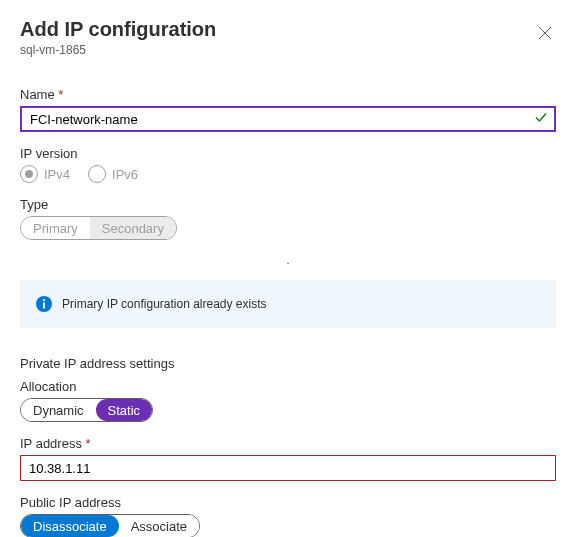  What do you see at coordinates (545, 34) in the screenshot?
I see `close-button` at bounding box center [545, 34].